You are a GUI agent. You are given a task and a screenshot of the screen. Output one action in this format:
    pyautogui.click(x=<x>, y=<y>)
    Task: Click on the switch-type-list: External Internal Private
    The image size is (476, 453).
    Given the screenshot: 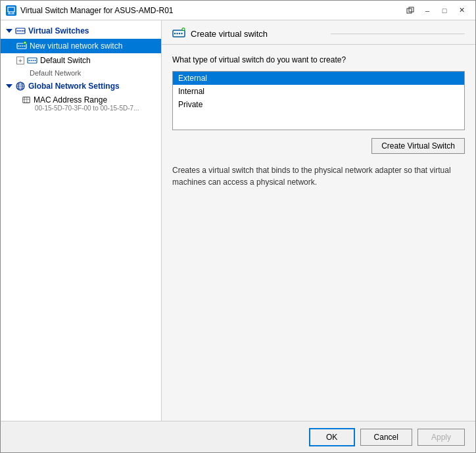 What is the action you would take?
    pyautogui.click(x=318, y=101)
    